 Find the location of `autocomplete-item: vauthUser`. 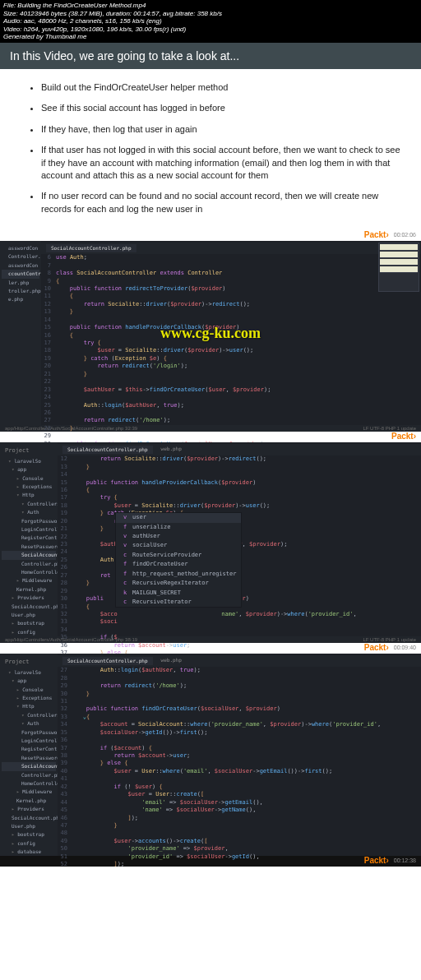

autocomplete-item: vauthUser is located at coordinates (178, 536).